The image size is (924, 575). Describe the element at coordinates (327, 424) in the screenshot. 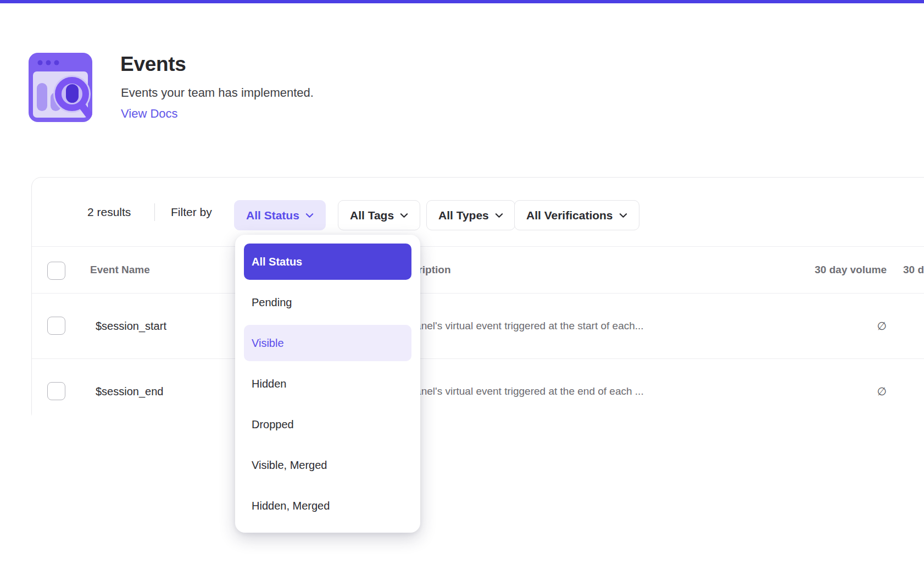

I see `dropdown-item-dropped: Dropped` at that location.